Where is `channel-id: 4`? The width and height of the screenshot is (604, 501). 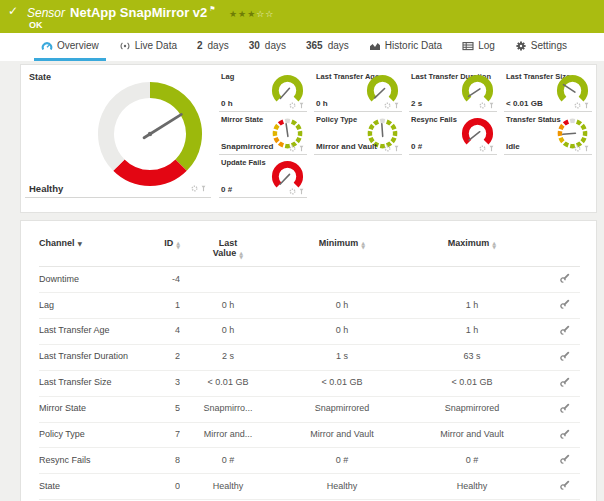
channel-id: 4 is located at coordinates (162, 331).